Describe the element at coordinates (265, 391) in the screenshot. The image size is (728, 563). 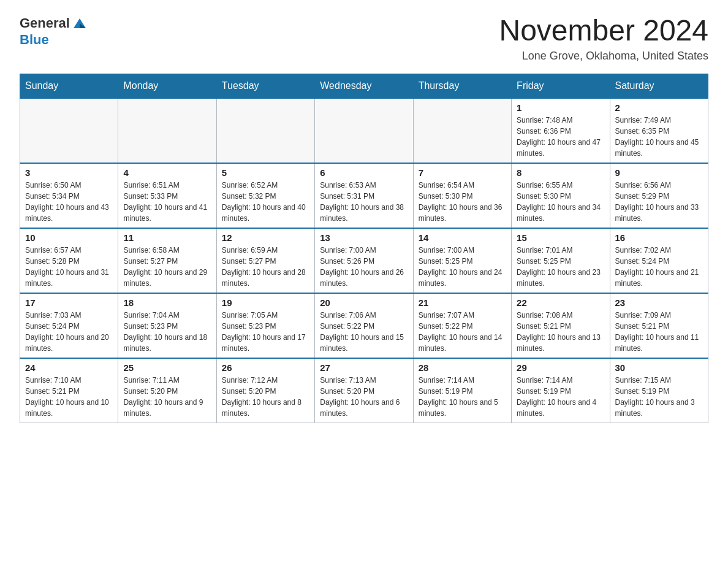
I see `calendar-cell: 26Sunrise: 7:12 AMSunset: 5:20 PMDayligh…` at that location.